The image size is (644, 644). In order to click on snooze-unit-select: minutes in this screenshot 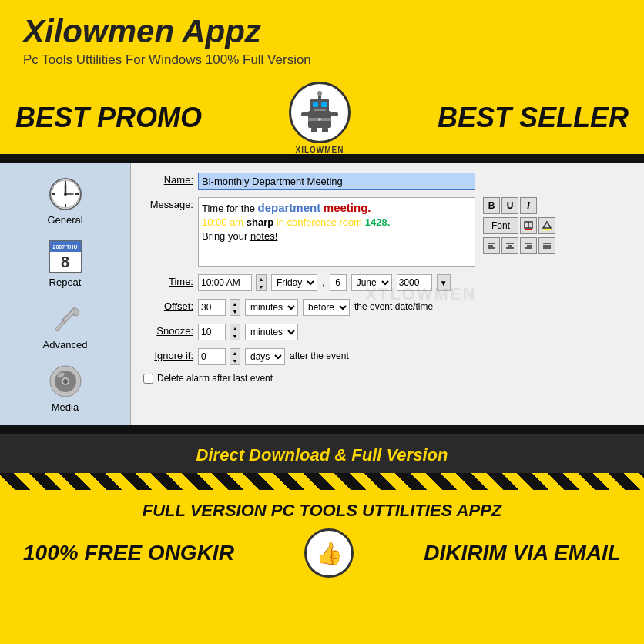, I will do `click(271, 332)`.